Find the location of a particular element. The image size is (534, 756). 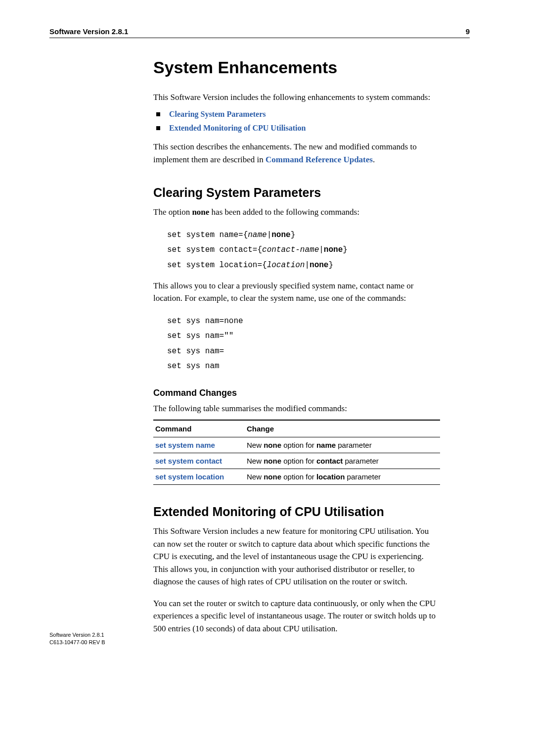

running-header: Software Version 2.8.1 9 is located at coordinates (260, 33).